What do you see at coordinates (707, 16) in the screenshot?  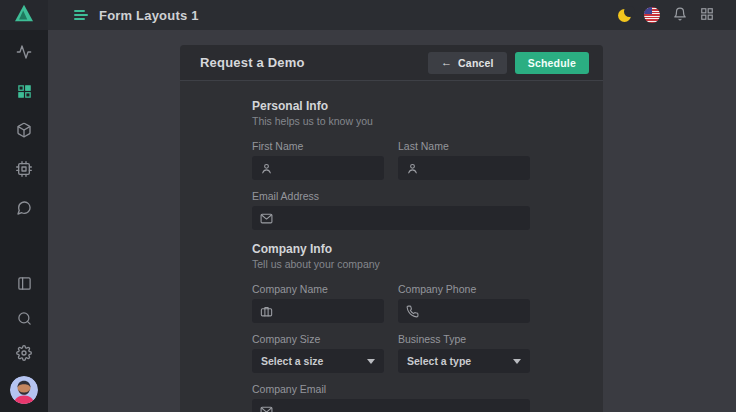 I see `grid-apps-icon` at bounding box center [707, 16].